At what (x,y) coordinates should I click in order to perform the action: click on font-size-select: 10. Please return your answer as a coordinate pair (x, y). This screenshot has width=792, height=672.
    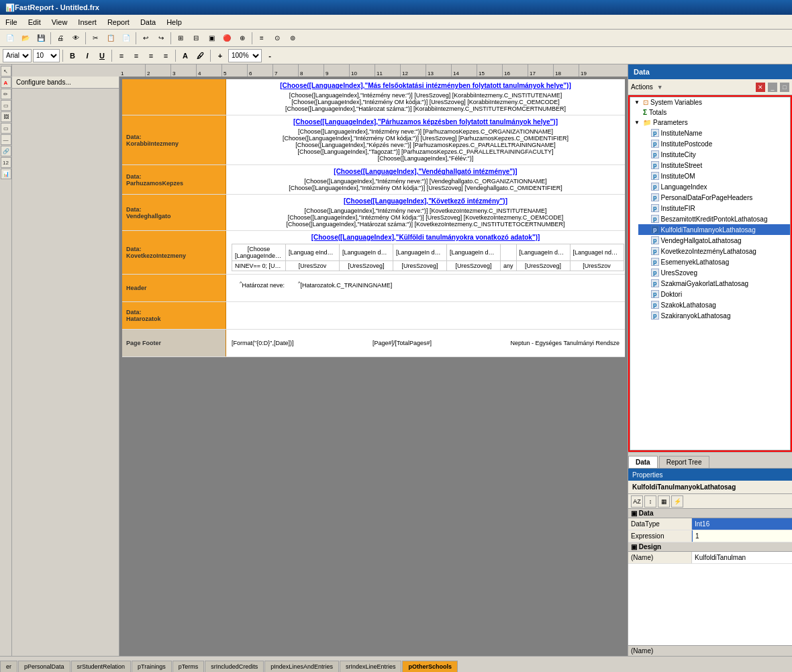
    Looking at the image, I should click on (46, 56).